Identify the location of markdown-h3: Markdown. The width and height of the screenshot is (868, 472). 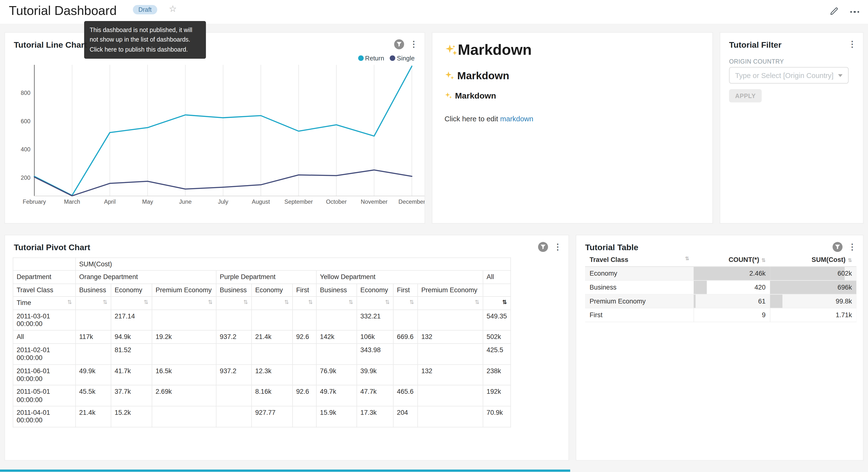
(572, 95).